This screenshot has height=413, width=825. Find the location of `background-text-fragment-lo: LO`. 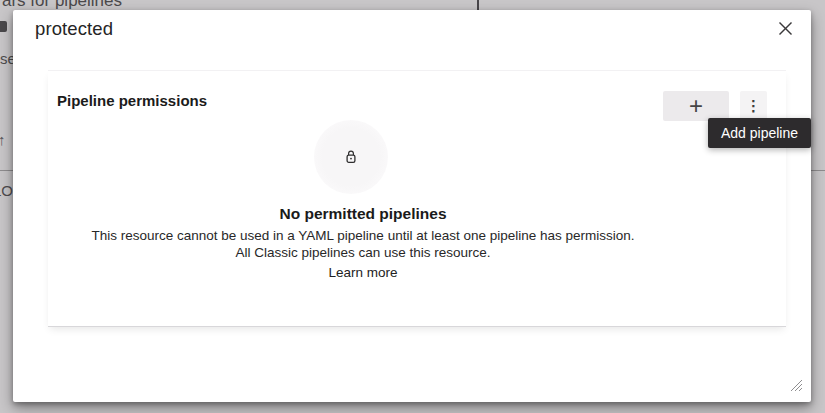

background-text-fragment-lo: LO is located at coordinates (6, 190).